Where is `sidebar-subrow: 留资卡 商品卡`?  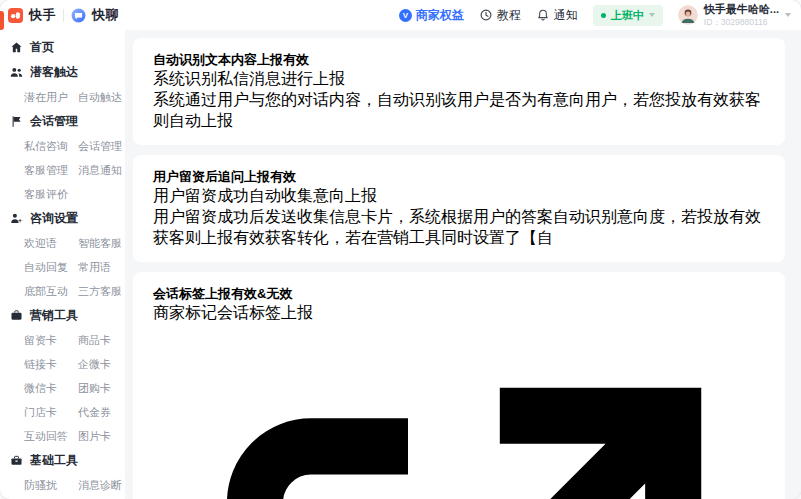
sidebar-subrow: 留资卡 商品卡 is located at coordinates (62, 340).